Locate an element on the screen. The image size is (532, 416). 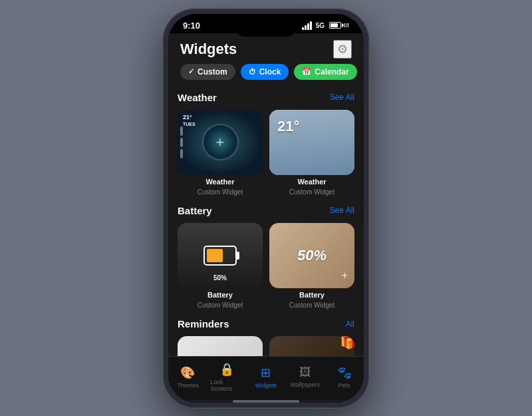
home-indicator is located at coordinates (266, 401).